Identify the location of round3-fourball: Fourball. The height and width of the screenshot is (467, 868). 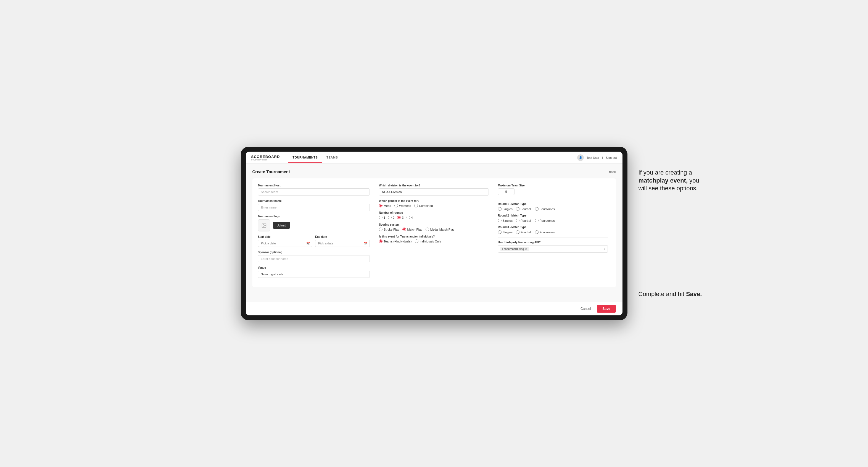
(524, 232).